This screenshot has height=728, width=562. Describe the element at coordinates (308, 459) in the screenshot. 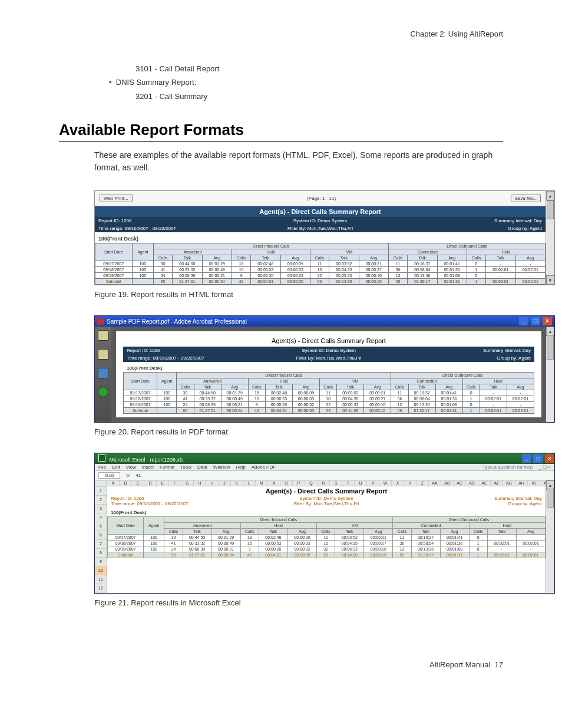

I see `excel-window-title: Microsoft Excel - report1206.xls` at that location.